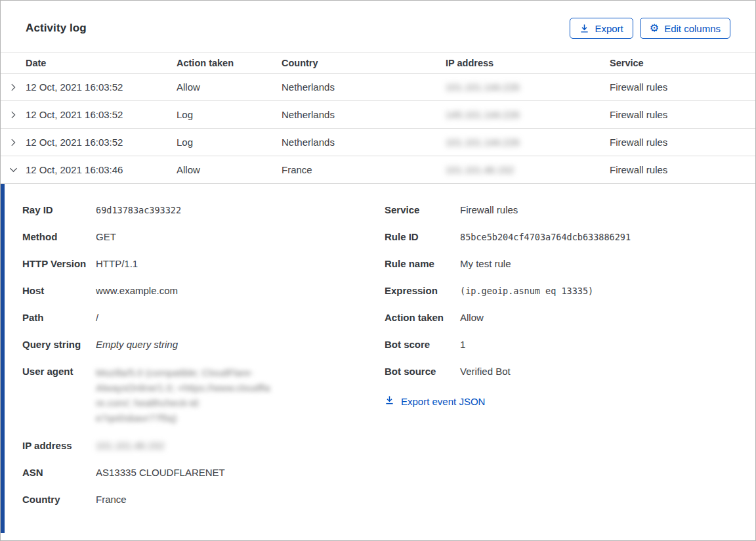  What do you see at coordinates (378, 63) in the screenshot?
I see `table-header: Date Action taken Country IP address Ser…` at bounding box center [378, 63].